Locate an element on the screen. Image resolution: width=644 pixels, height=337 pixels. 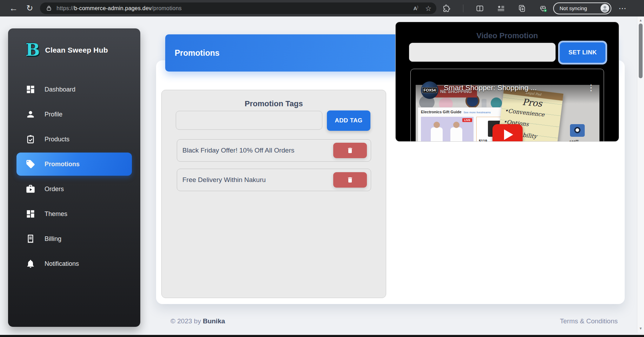
tag-input is located at coordinates (249, 120).